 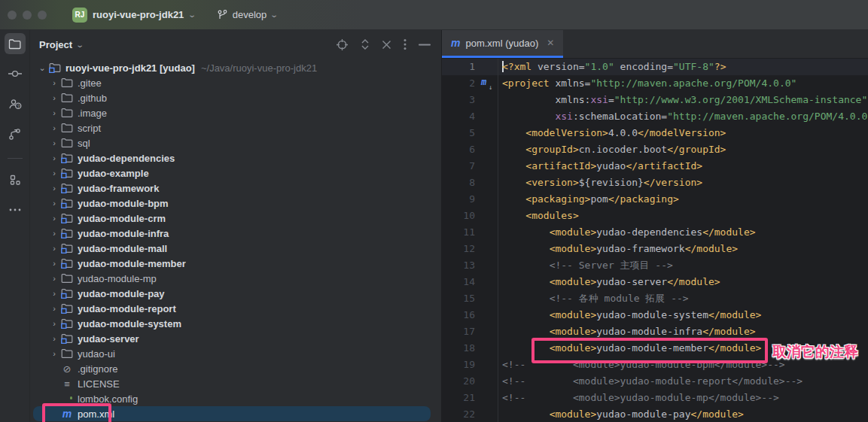 I want to click on tree-item-yudao-example: › yudao-example, so click(x=236, y=173).